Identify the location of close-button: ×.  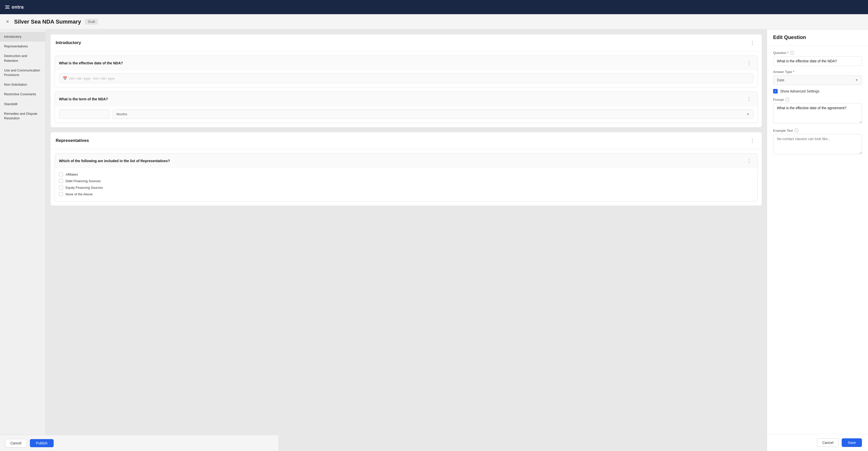
(7, 22).